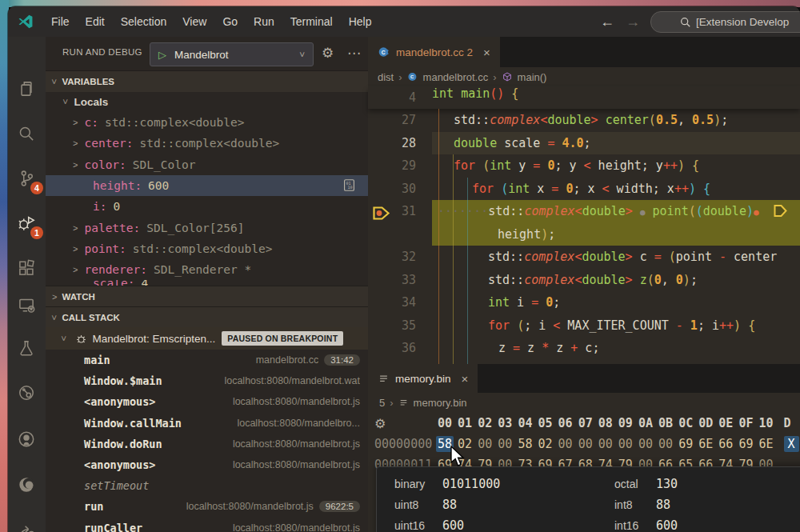 The height and width of the screenshot is (532, 800). Describe the element at coordinates (413, 77) in the screenshot. I see `cpp-file-icon: C` at that location.